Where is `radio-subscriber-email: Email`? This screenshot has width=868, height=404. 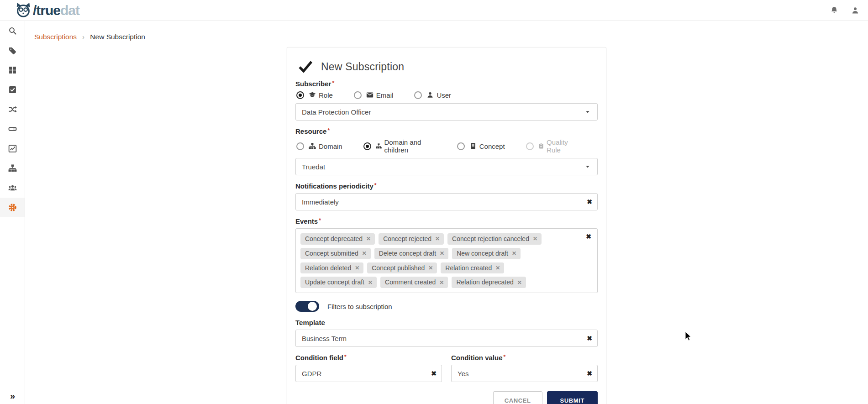 radio-subscriber-email: Email is located at coordinates (374, 95).